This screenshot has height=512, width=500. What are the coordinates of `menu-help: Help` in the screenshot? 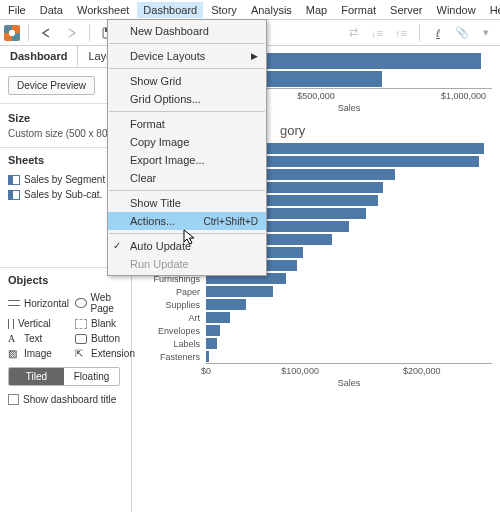 It's located at (492, 10).